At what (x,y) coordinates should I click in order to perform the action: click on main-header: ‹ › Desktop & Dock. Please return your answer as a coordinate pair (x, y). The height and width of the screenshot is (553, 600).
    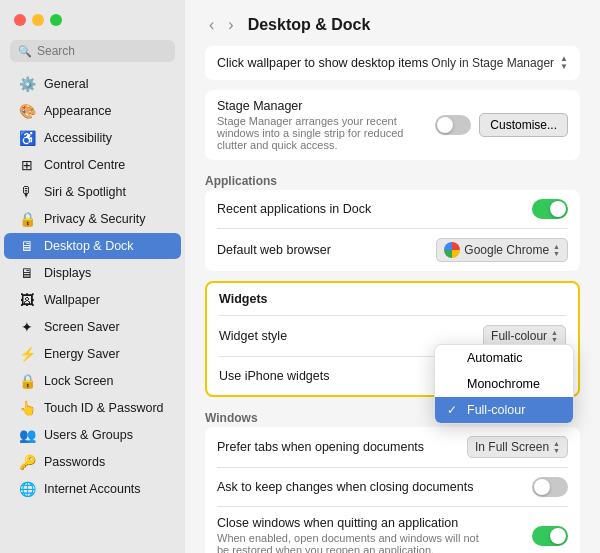
    Looking at the image, I should click on (392, 23).